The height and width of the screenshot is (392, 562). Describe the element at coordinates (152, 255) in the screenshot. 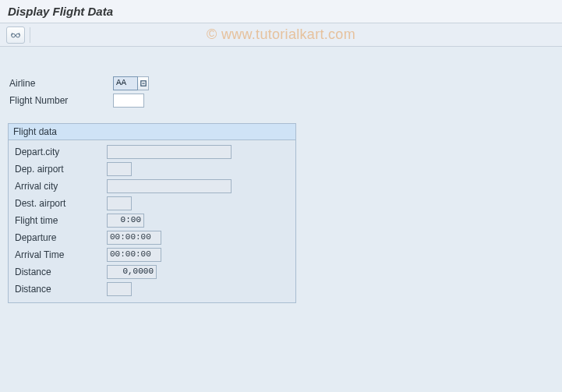

I see `row-arrival-time: Arrival Time 00:00:00` at that location.